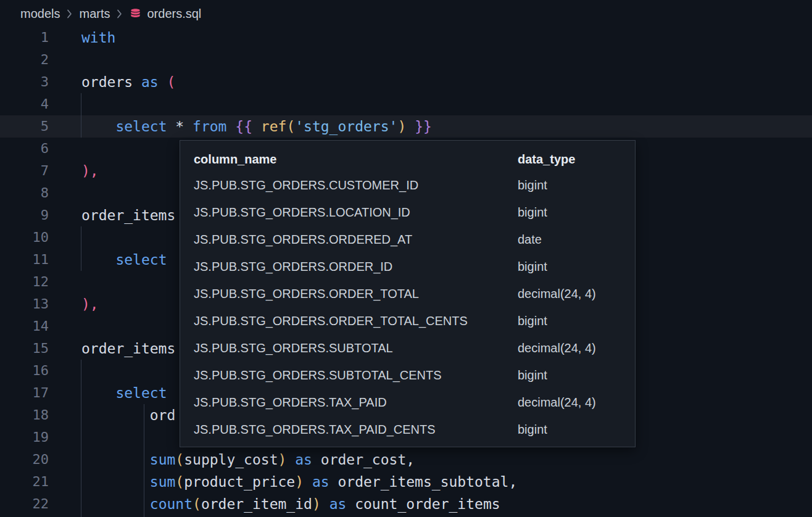 This screenshot has width=812, height=517. Describe the element at coordinates (407, 159) in the screenshot. I see `popup-header-row: column_name data_type` at that location.